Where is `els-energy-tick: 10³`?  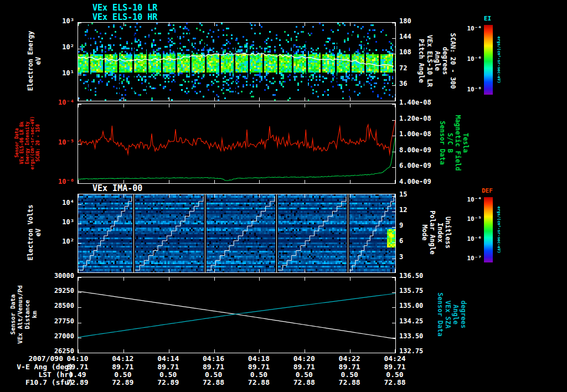 els-energy-tick: 10³ is located at coordinates (51, 22).